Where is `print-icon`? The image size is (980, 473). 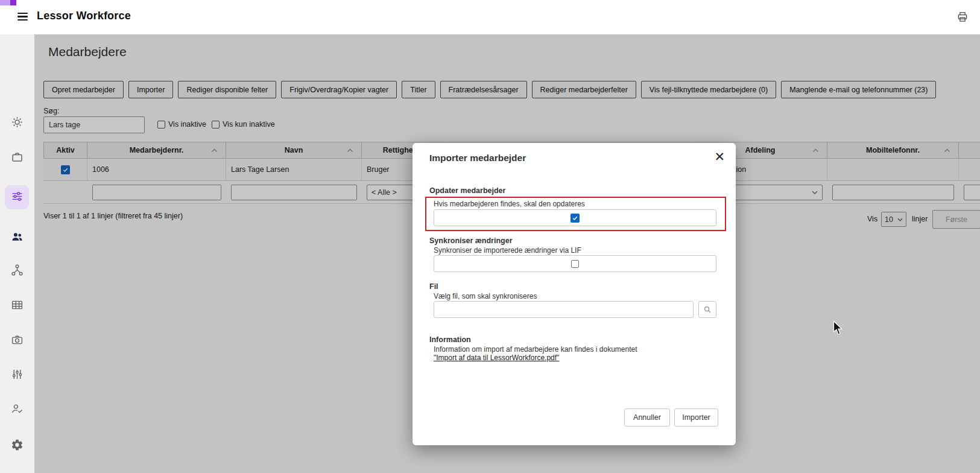
print-icon is located at coordinates (963, 17).